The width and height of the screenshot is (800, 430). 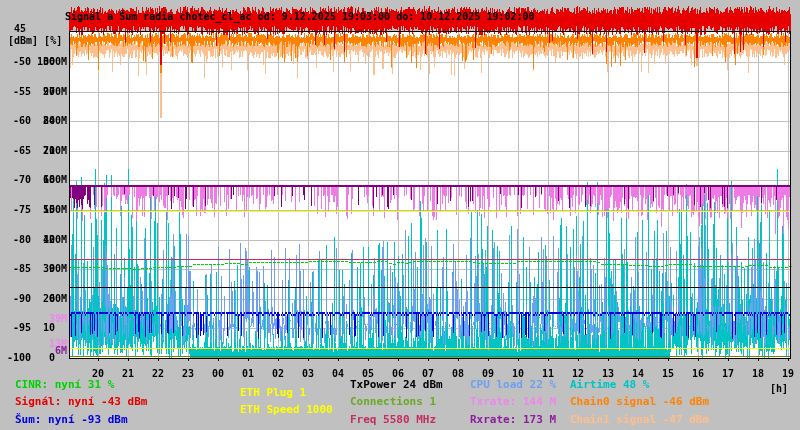 What do you see at coordinates (16, 180) in the screenshot?
I see `y-tick-dbm: -70` at bounding box center [16, 180].